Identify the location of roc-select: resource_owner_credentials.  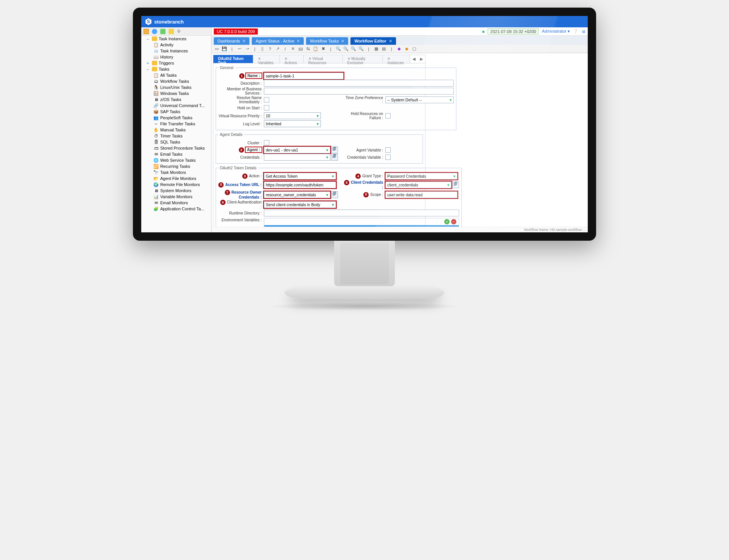
(297, 195).